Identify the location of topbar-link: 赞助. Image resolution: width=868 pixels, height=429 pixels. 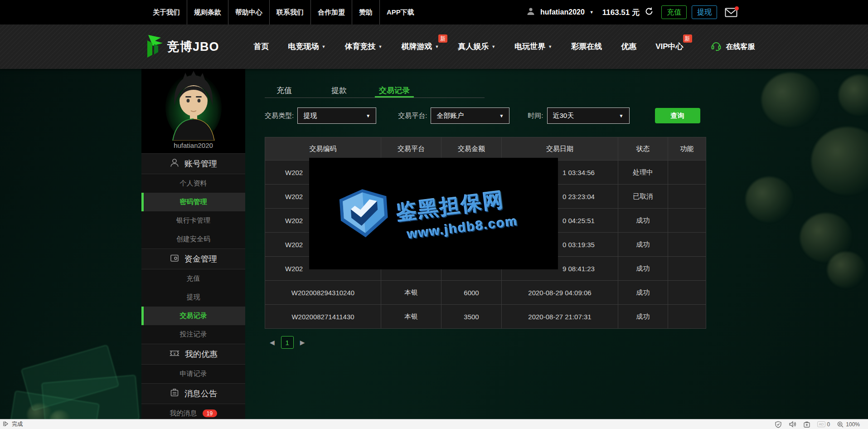
(365, 12).